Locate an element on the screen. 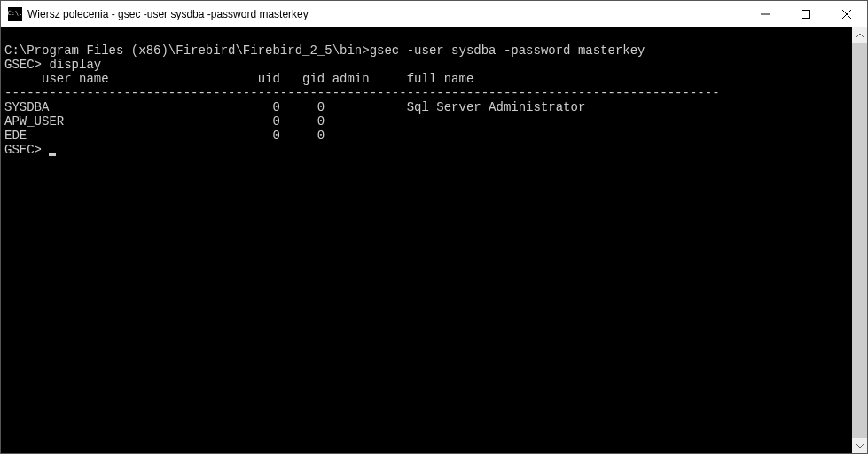 This screenshot has width=868, height=454. close-icon is located at coordinates (847, 14).